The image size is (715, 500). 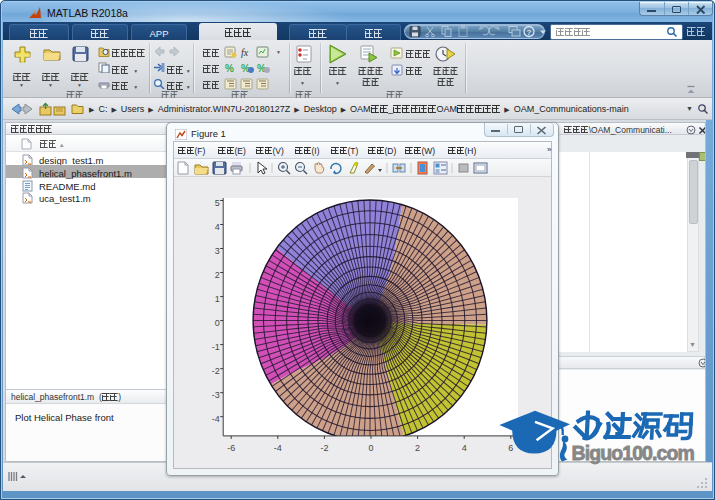 I want to click on svg-text: 3, so click(x=218, y=251).